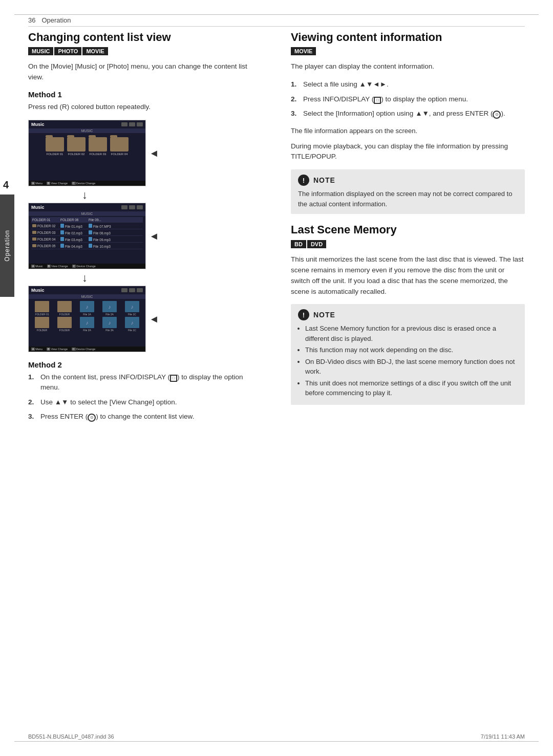 The height and width of the screenshot is (756, 553). Describe the element at coordinates (412, 388) in the screenshot. I see `note2-bullet4: This unit does not memorize settings of …` at that location.